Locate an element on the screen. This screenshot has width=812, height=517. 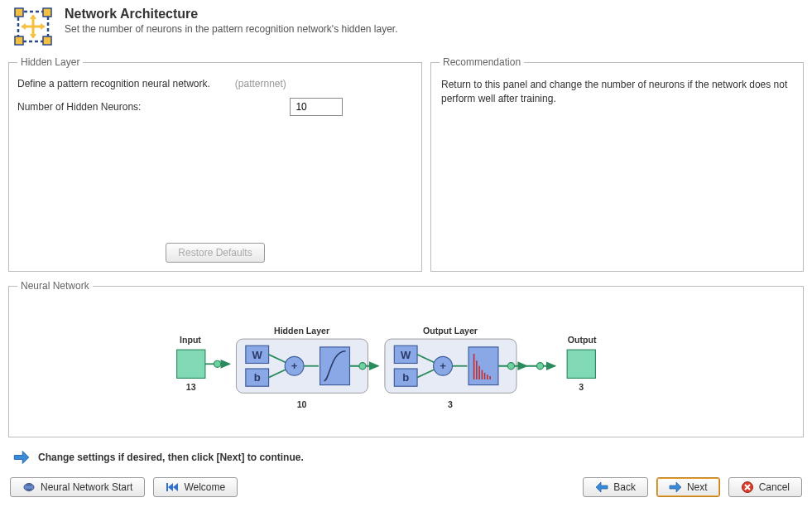
cancel-button: Cancel is located at coordinates (765, 487).